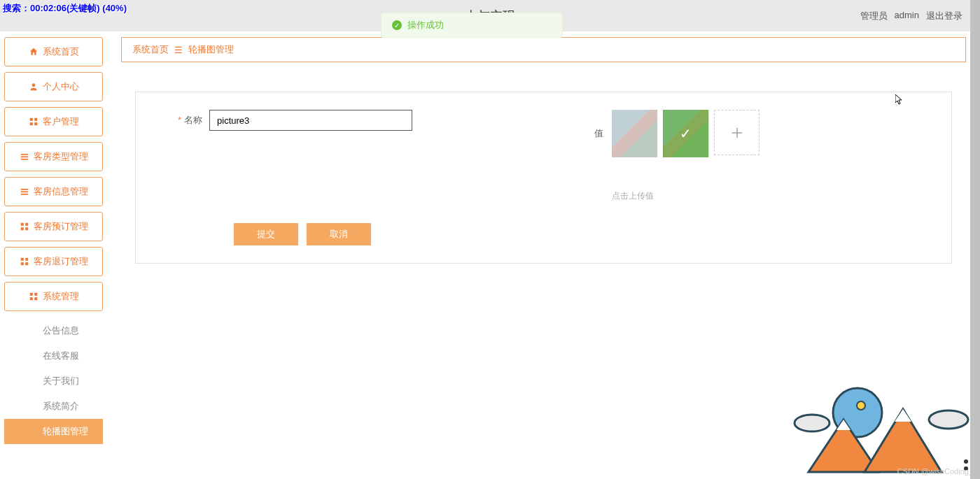  Describe the element at coordinates (61, 262) in the screenshot. I see `sidebar-item-label: 客房退订管理` at that location.